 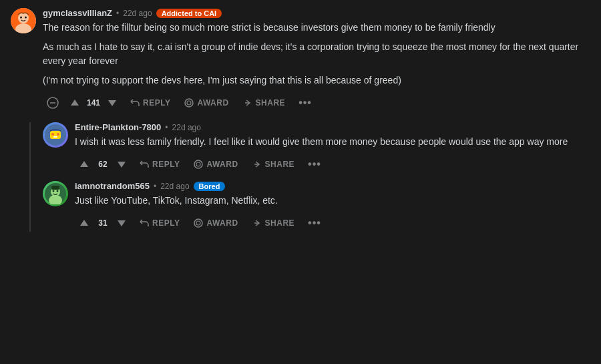 What do you see at coordinates (198, 223) in the screenshot?
I see `reply2-award-icon` at bounding box center [198, 223].